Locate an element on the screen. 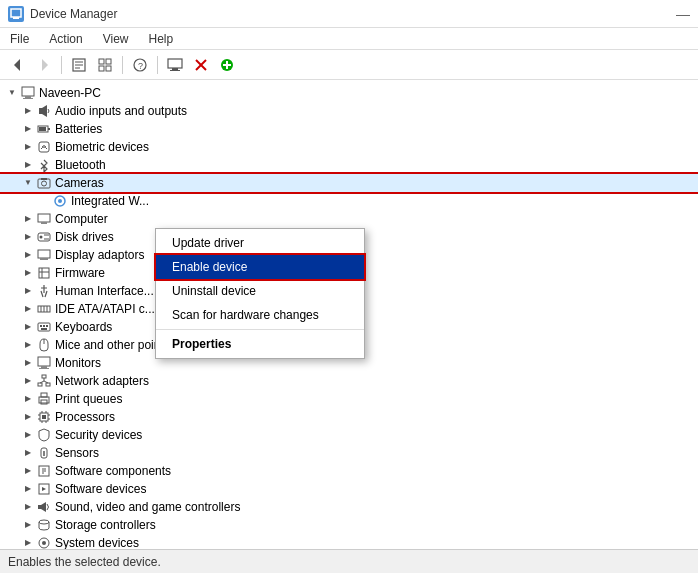  bluetooth-icon is located at coordinates (44, 165).